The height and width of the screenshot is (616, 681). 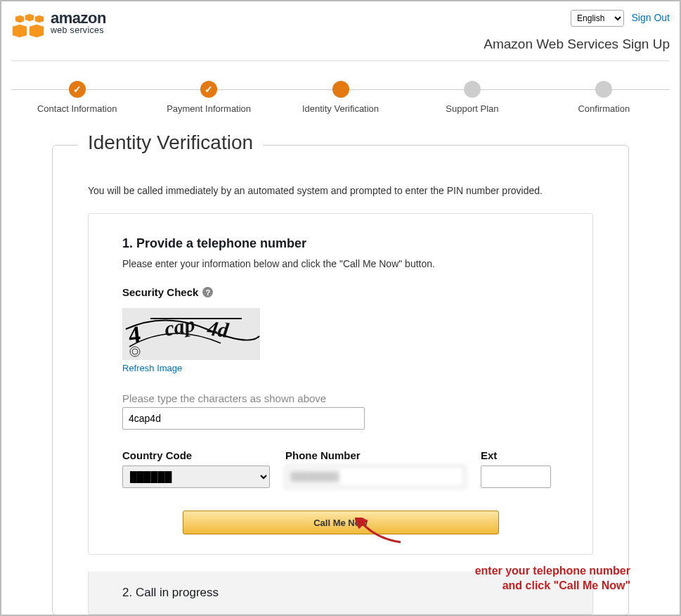 I want to click on call-me-now-button: Call Me Now, so click(x=341, y=522).